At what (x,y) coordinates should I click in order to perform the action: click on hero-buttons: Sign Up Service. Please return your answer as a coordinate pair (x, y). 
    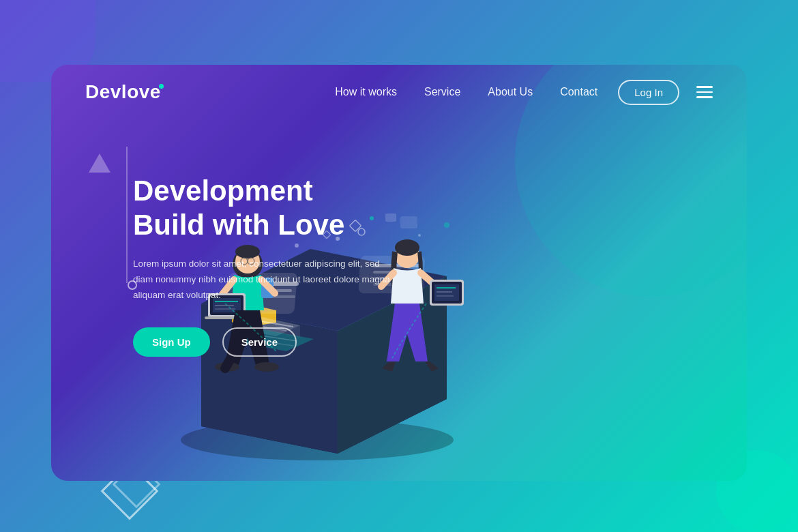
    Looking at the image, I should click on (263, 342).